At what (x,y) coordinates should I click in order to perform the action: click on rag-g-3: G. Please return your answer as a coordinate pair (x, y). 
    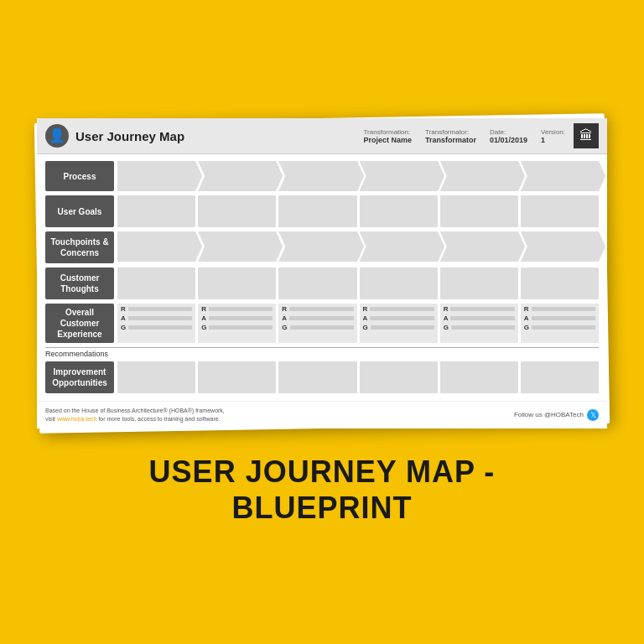
    Looking at the image, I should click on (317, 327).